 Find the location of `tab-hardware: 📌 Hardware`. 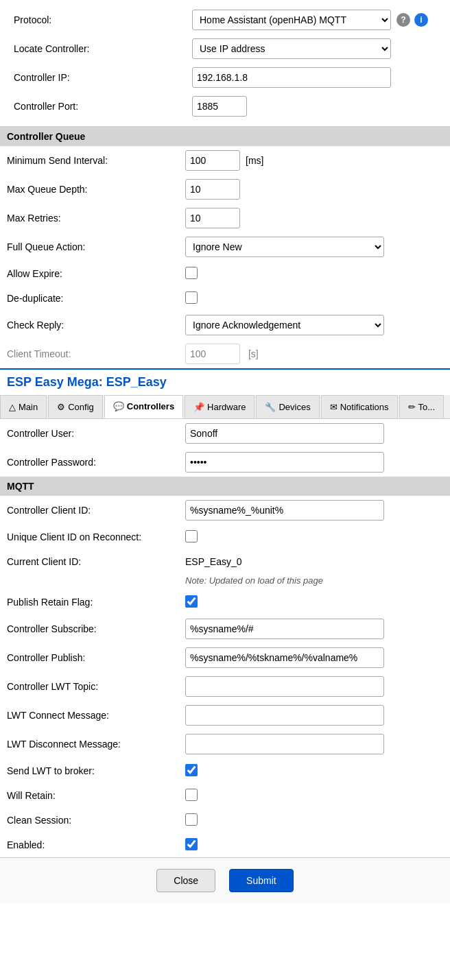

tab-hardware: 📌 Hardware is located at coordinates (220, 407).